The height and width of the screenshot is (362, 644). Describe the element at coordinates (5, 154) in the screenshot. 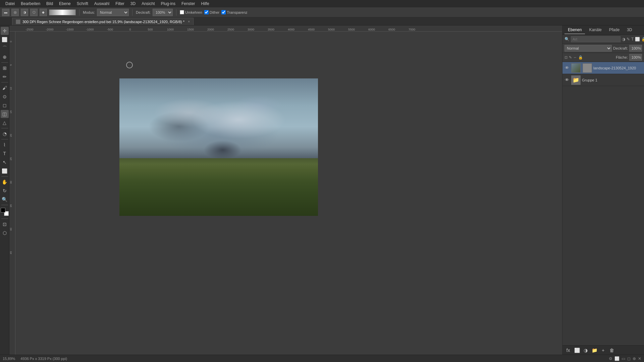

I see `text-tool: T` at that location.